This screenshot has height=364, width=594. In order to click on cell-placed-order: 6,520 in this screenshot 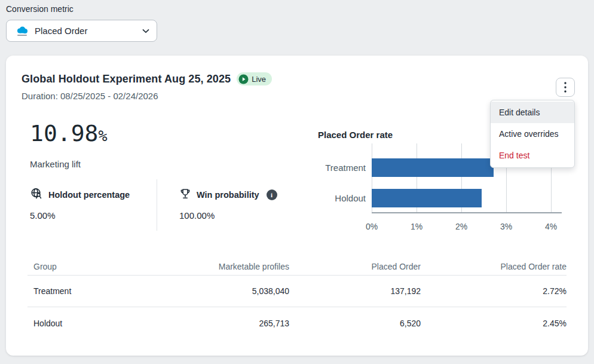, I will do `click(355, 323)`.